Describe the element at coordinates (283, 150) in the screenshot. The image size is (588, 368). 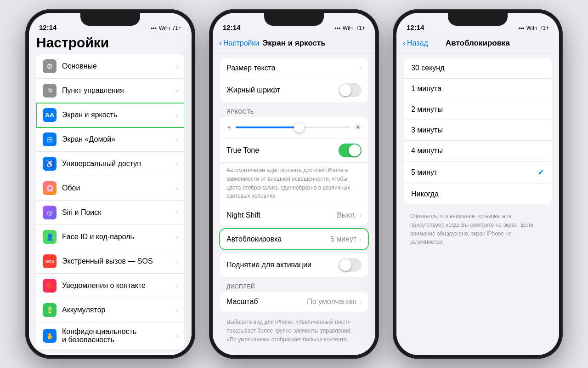
I see `item-label-true-tone: True Tone` at that location.